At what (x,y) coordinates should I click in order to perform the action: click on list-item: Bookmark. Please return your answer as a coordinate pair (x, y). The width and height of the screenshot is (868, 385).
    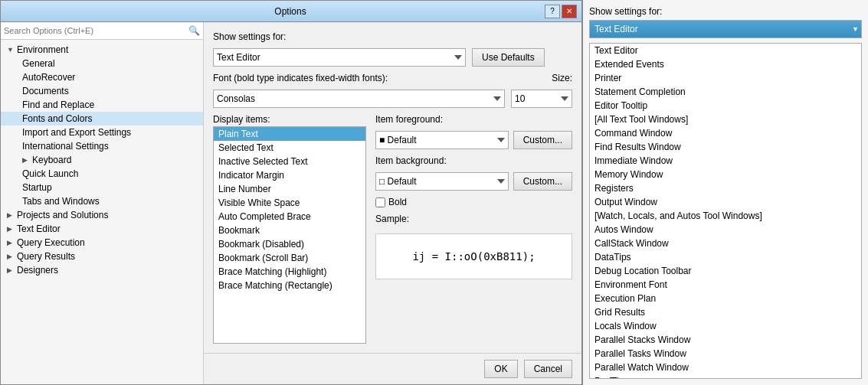
    Looking at the image, I should click on (290, 230).